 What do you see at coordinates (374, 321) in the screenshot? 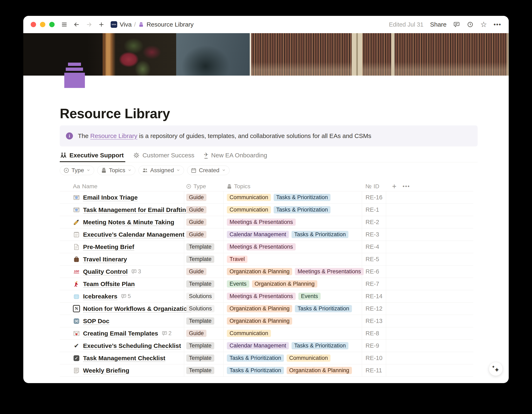
I see `row-id: RE-13` at bounding box center [374, 321].